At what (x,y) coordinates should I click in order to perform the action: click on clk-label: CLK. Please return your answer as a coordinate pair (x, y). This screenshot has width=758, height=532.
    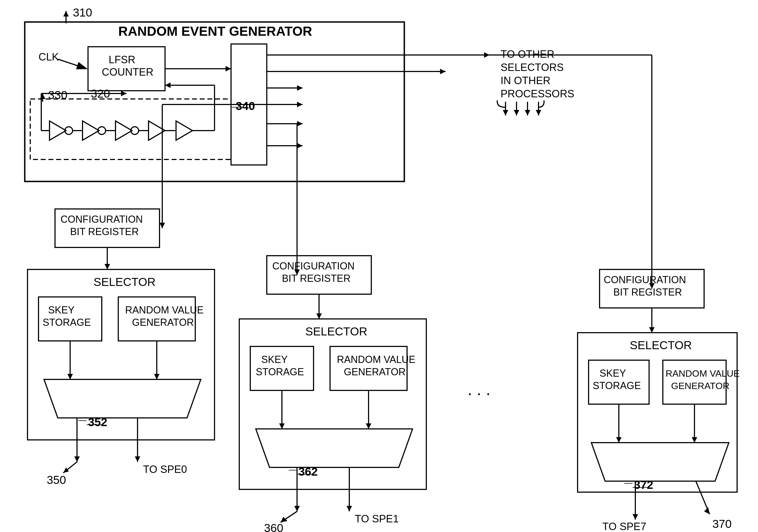
    Looking at the image, I should click on (49, 57).